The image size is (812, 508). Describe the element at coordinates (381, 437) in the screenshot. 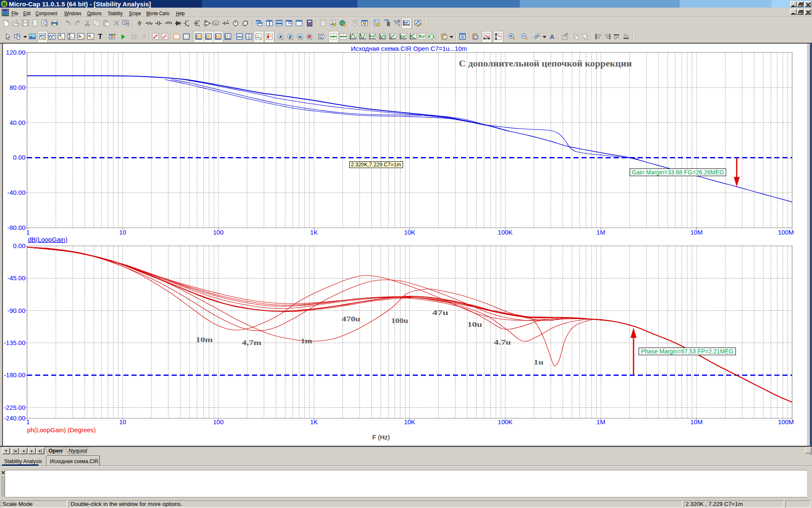

I see `svg-text: F (Hz)` at that location.